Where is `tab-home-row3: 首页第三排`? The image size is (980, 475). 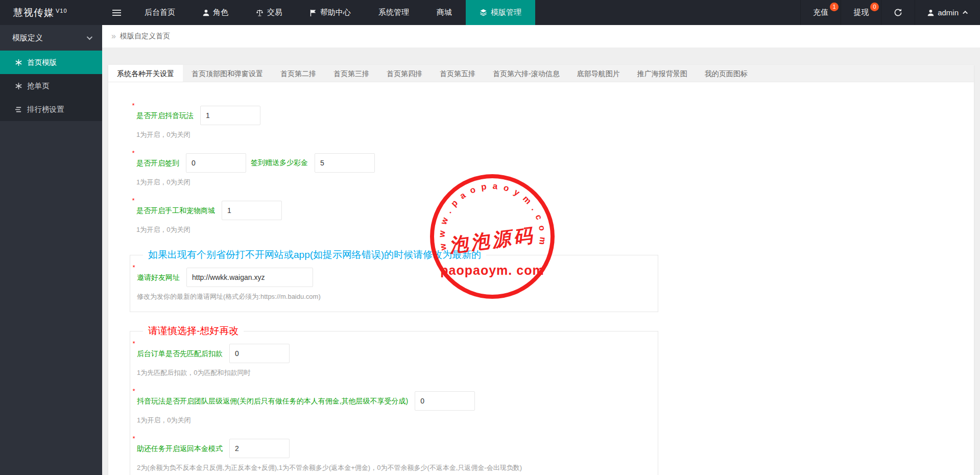 tab-home-row3: 首页第三排 is located at coordinates (351, 74).